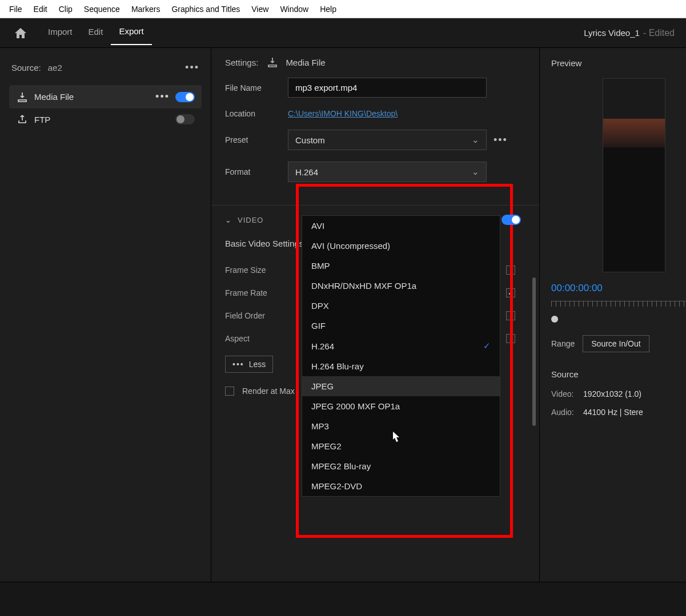 The width and height of the screenshot is (686, 616). What do you see at coordinates (555, 319) in the screenshot?
I see `playhead-icon` at bounding box center [555, 319].